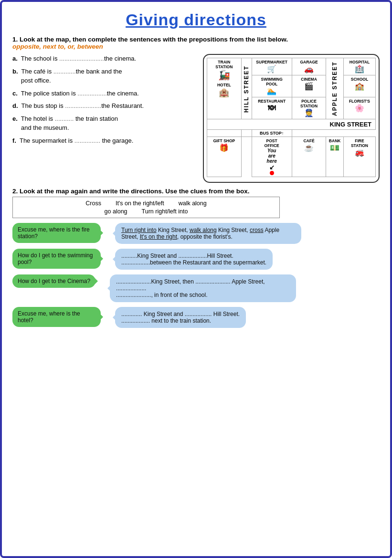 This screenshot has height=558, width=392. Describe the element at coordinates (54, 281) in the screenshot. I see `question-bubble-3: How do I get to the Cinema?` at that location.